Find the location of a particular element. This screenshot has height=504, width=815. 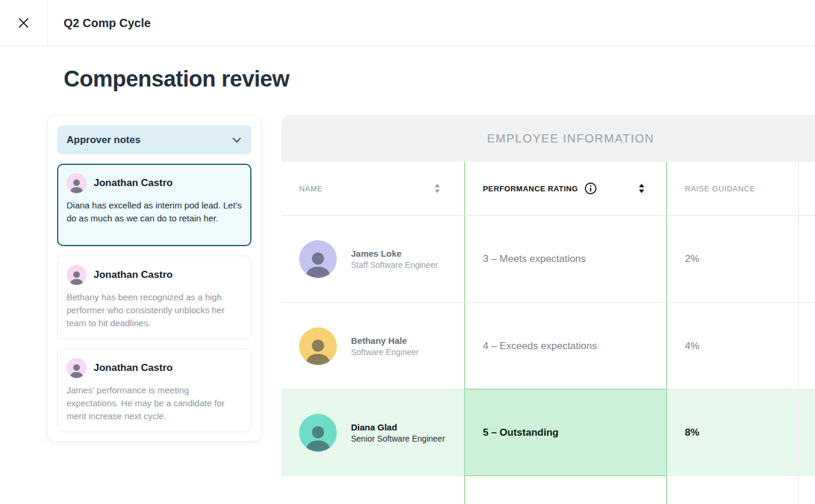

close-icon is located at coordinates (24, 23).